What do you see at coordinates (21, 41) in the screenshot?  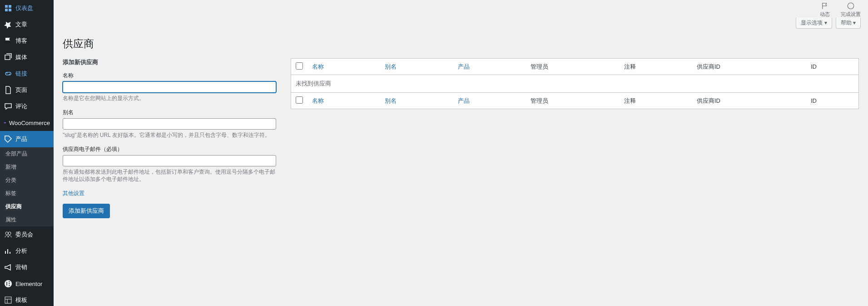 I see `menu-label: 博客` at bounding box center [21, 41].